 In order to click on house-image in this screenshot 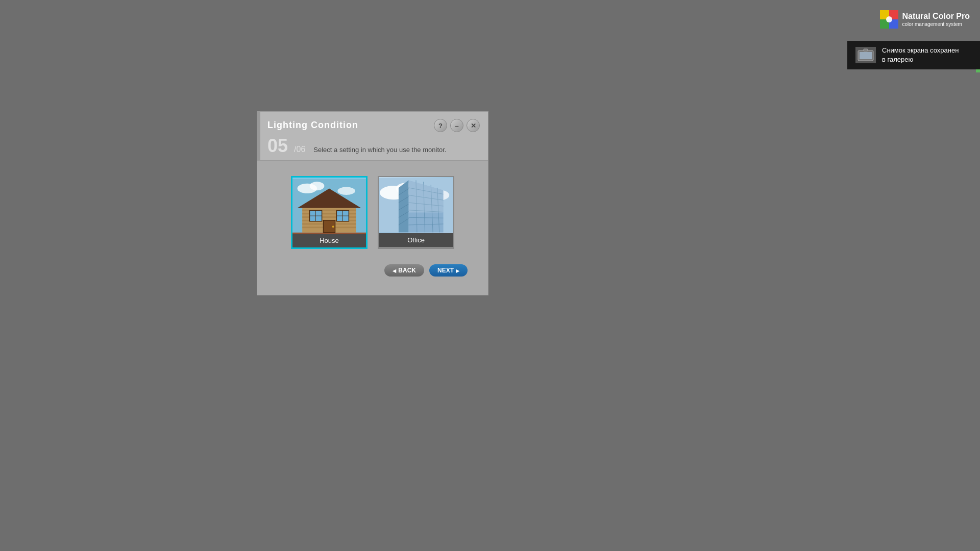, I will do `click(329, 206)`.